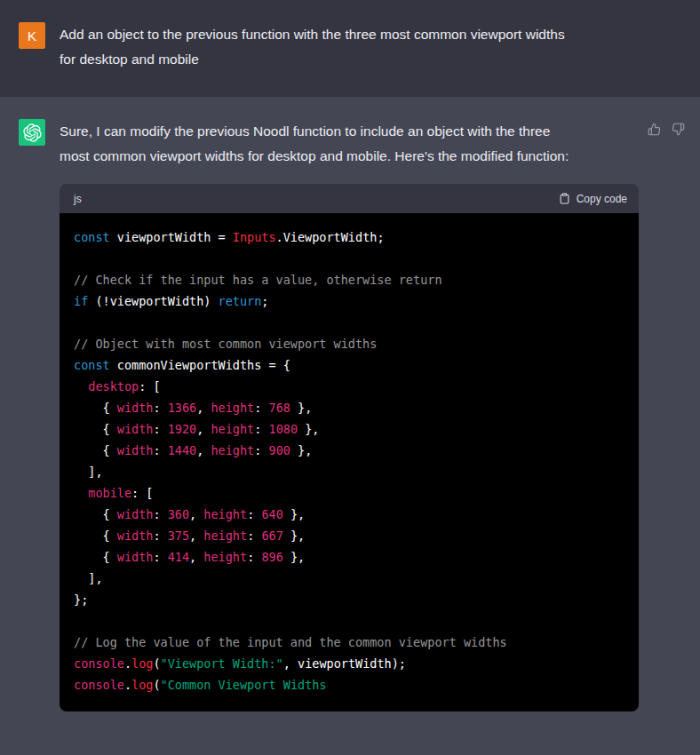 The width and height of the screenshot is (700, 755). I want to click on clipboard-icon, so click(565, 199).